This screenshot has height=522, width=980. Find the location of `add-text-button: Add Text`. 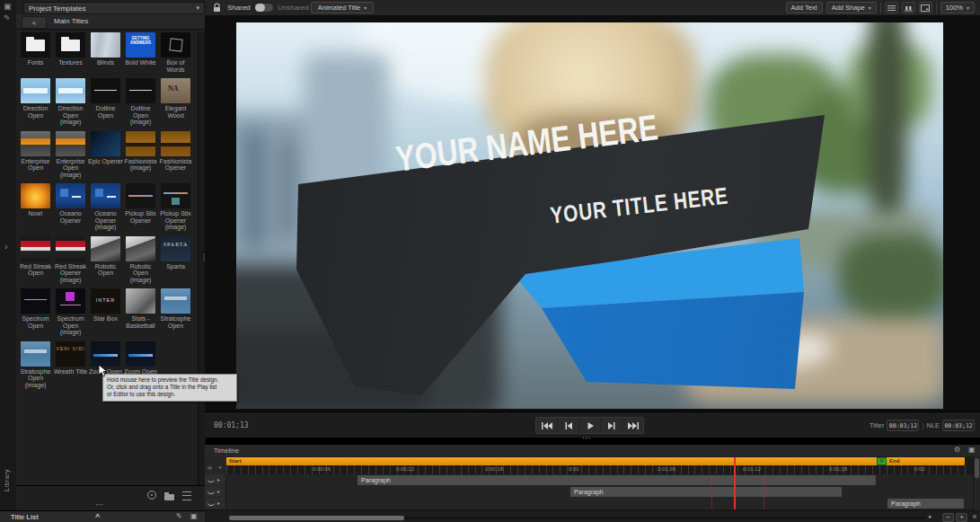

add-text-button: Add Text is located at coordinates (805, 7).